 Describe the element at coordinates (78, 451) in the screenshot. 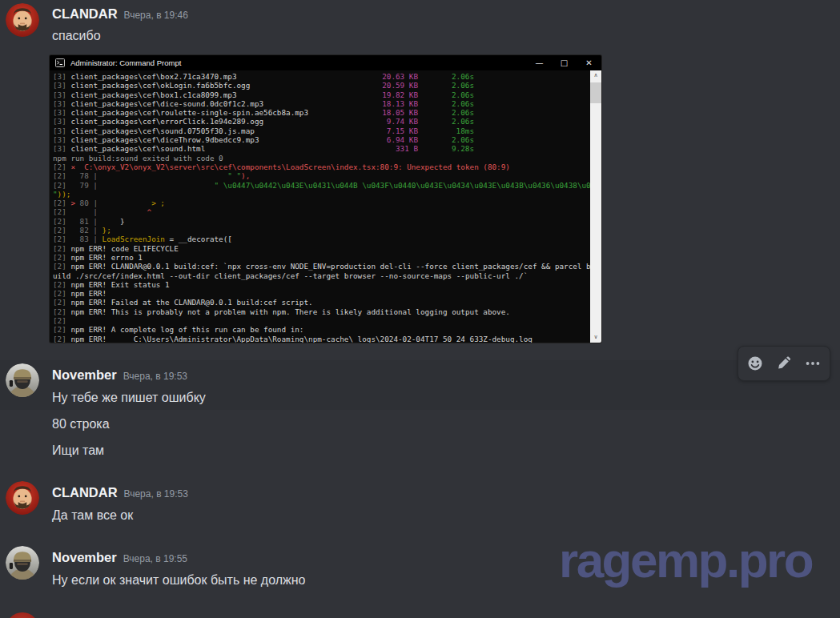

I see `message-text: Ищи там` at that location.